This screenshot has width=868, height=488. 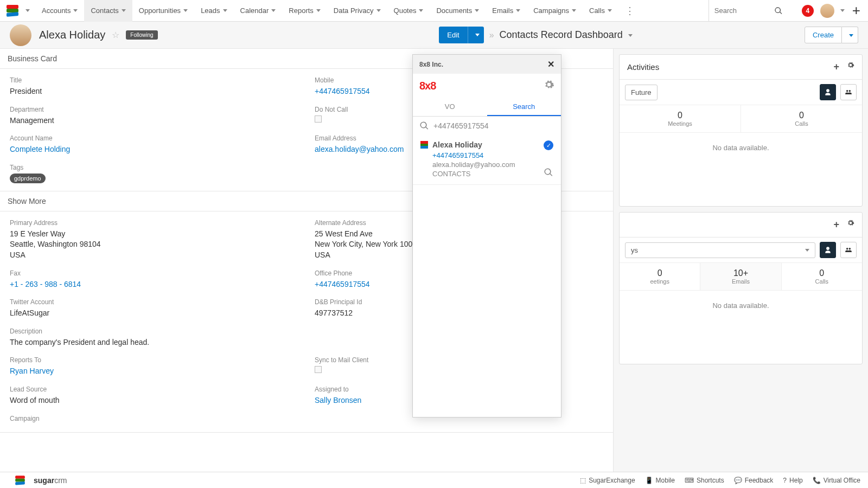 I want to click on close-icon: ✕, so click(x=551, y=64).